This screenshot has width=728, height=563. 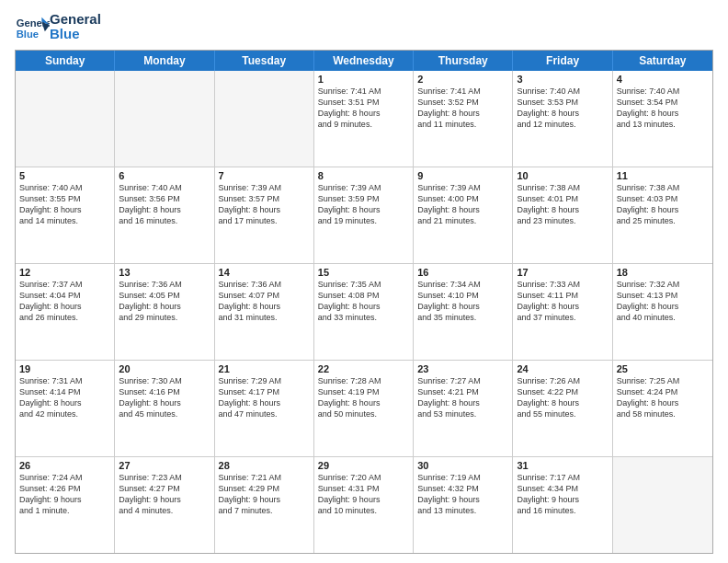 What do you see at coordinates (364, 465) in the screenshot?
I see `day-number: 29` at bounding box center [364, 465].